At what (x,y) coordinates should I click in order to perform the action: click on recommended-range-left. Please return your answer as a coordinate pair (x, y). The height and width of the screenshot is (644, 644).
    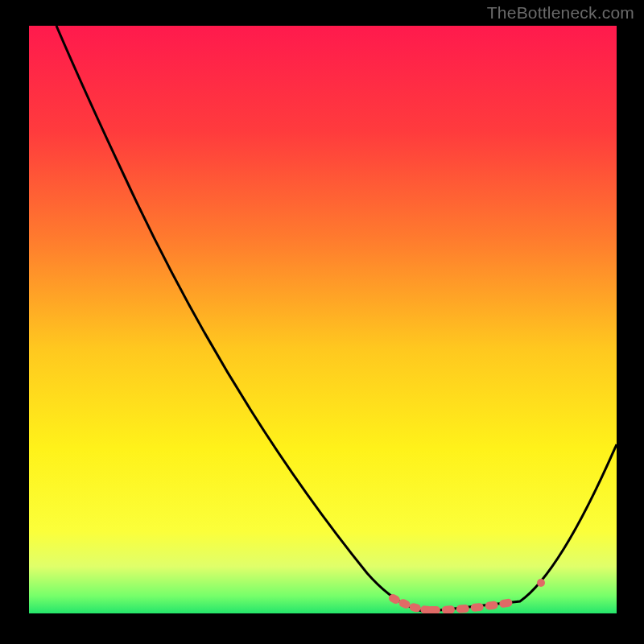
    Looking at the image, I should click on (412, 604).